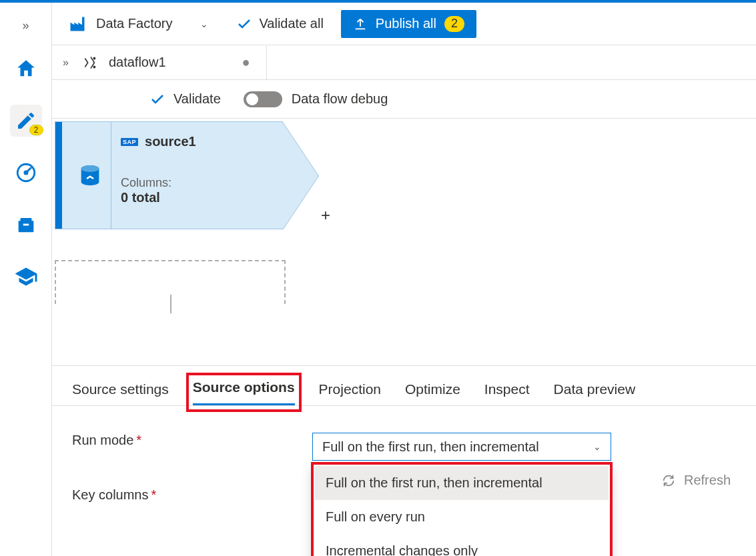 The width and height of the screenshot is (756, 556). What do you see at coordinates (462, 483) in the screenshot?
I see `run-mode-option-0: Full on the first run, then incremental` at bounding box center [462, 483].